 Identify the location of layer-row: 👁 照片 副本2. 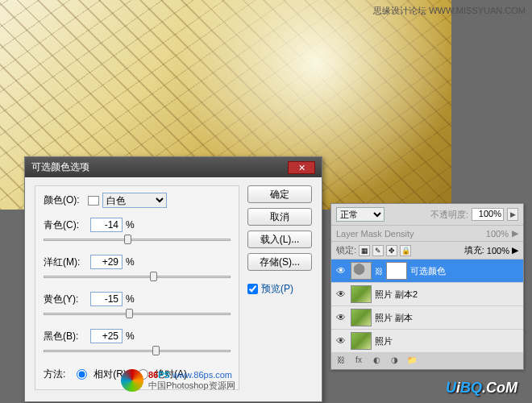
(427, 295).